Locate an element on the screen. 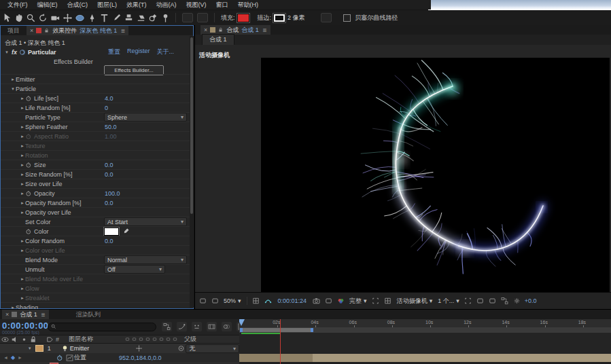 The width and height of the screenshot is (611, 364). menu-合成C: 合成(C) is located at coordinates (77, 5).